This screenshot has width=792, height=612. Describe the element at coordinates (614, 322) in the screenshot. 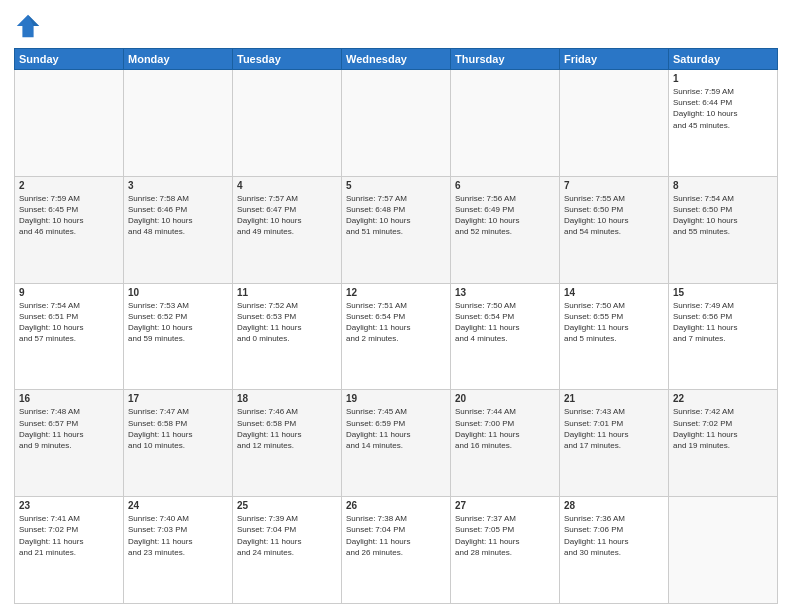

I see `day-info: Sunrise: 7:50 AM Sunset: 6:55 PM Dayligh…` at that location.